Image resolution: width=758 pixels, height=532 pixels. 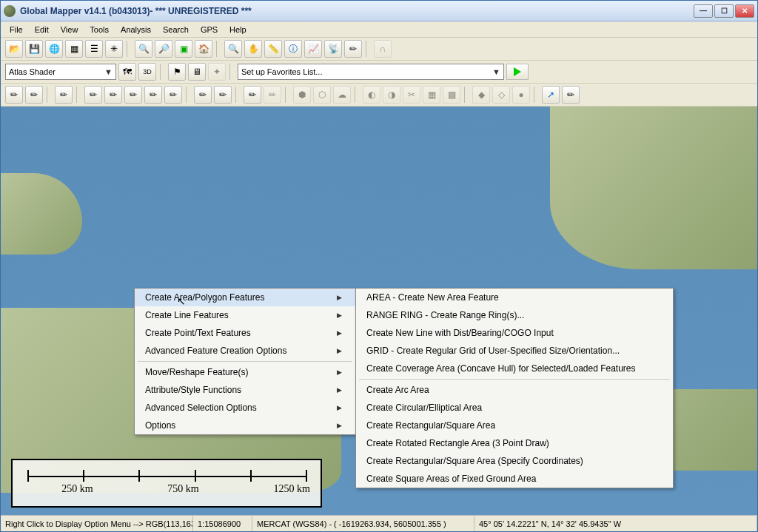 I want to click on sub-arc: Create Arc Area, so click(x=514, y=390).